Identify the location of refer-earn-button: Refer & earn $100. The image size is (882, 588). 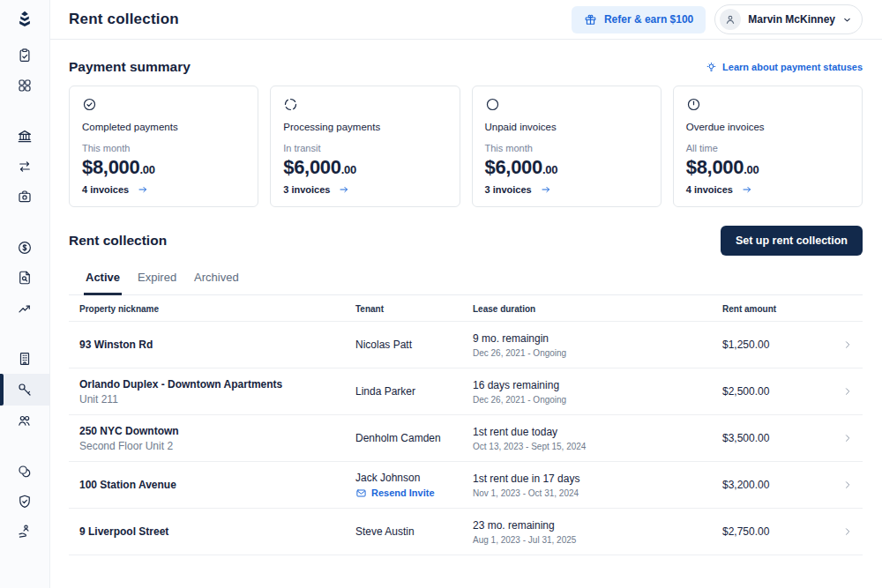
(639, 19).